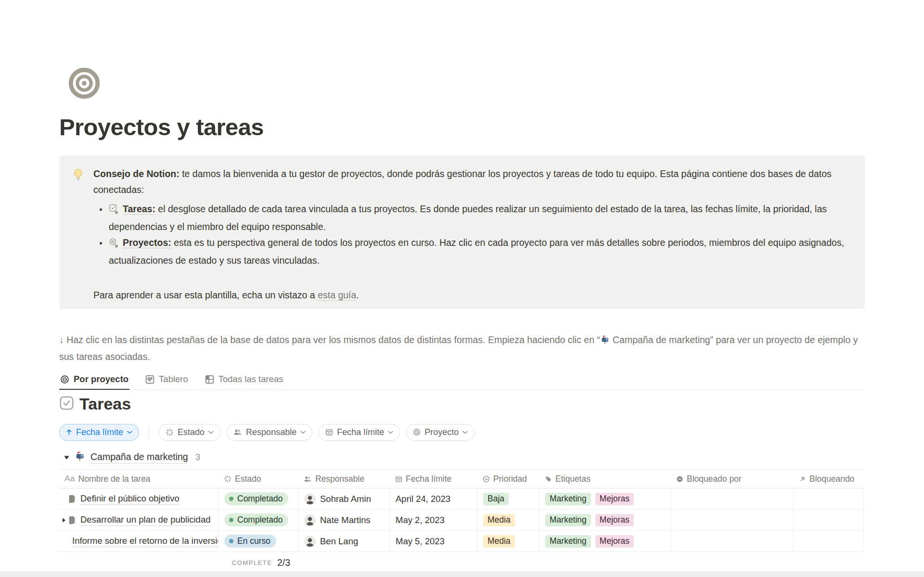 This screenshot has width=924, height=577. I want to click on due-date-cell: April 24, 2023, so click(434, 499).